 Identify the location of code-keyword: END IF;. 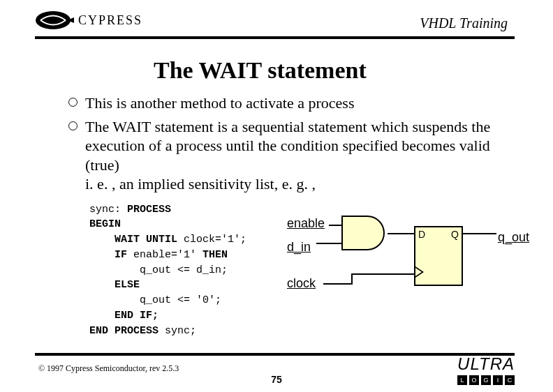
(124, 315).